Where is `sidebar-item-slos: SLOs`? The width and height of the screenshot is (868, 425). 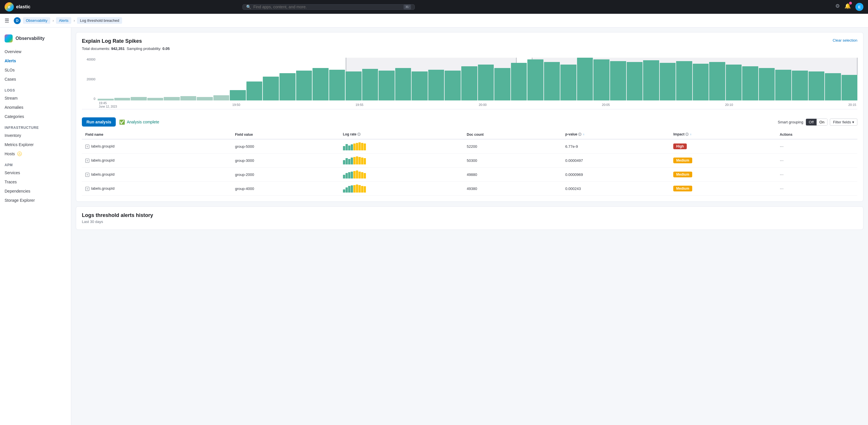
sidebar-item-slos: SLOs is located at coordinates (36, 70).